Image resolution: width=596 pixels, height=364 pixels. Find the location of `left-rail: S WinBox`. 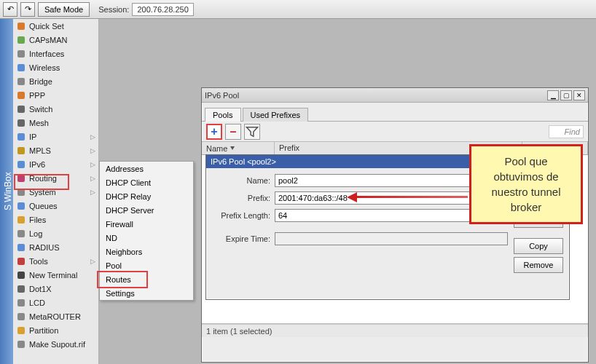

left-rail: S WinBox is located at coordinates (7, 191).